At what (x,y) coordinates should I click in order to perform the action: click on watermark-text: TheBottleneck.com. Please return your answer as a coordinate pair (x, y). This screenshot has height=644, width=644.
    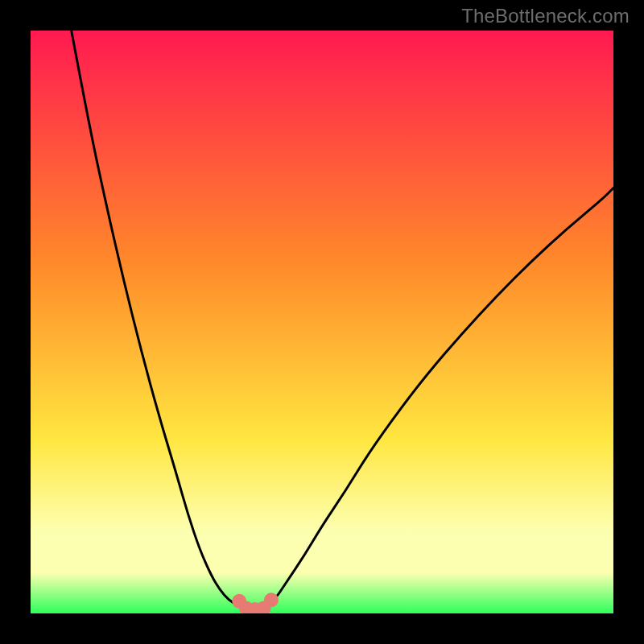
    Looking at the image, I should click on (546, 16).